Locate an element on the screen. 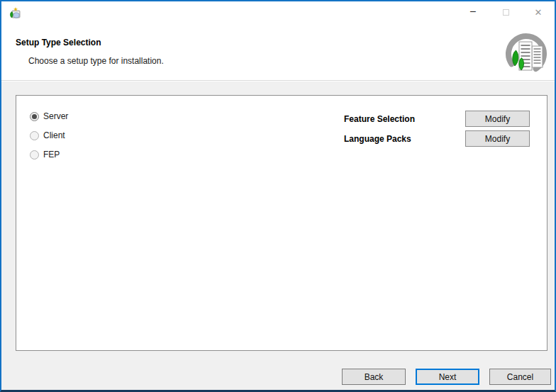 The height and width of the screenshot is (392, 556). minimize-icon: – is located at coordinates (473, 11).